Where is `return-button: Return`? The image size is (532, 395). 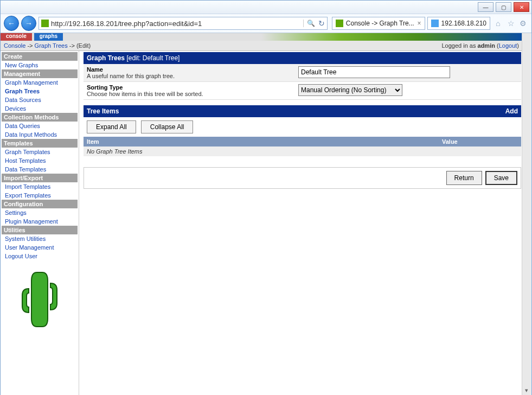
return-button: Return is located at coordinates (464, 178).